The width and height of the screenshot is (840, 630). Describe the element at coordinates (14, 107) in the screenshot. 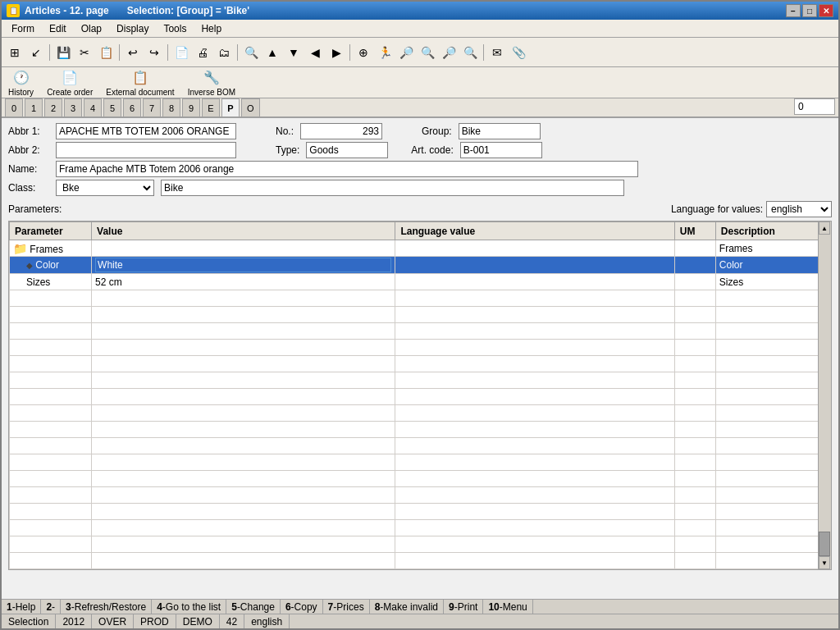

I see `tab-0: 0` at that location.